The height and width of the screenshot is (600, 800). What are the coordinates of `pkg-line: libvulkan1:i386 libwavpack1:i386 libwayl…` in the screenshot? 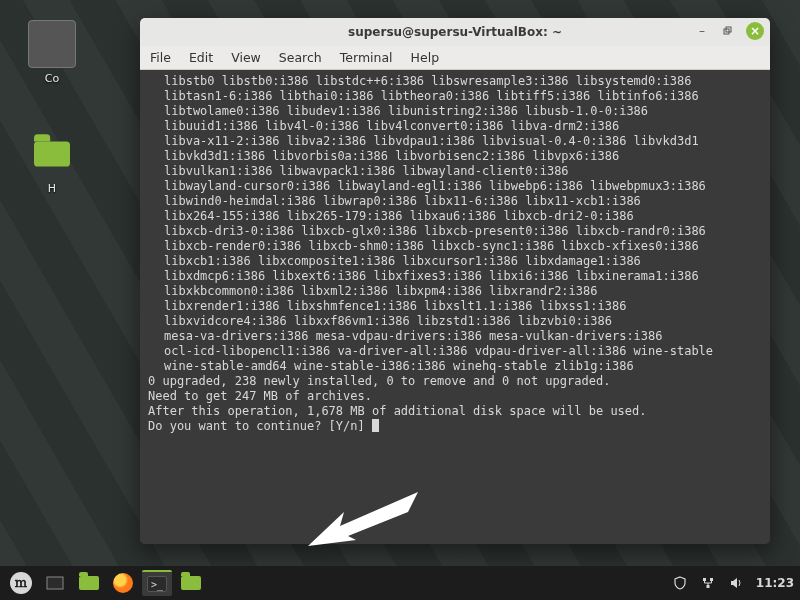 It's located at (455, 172).